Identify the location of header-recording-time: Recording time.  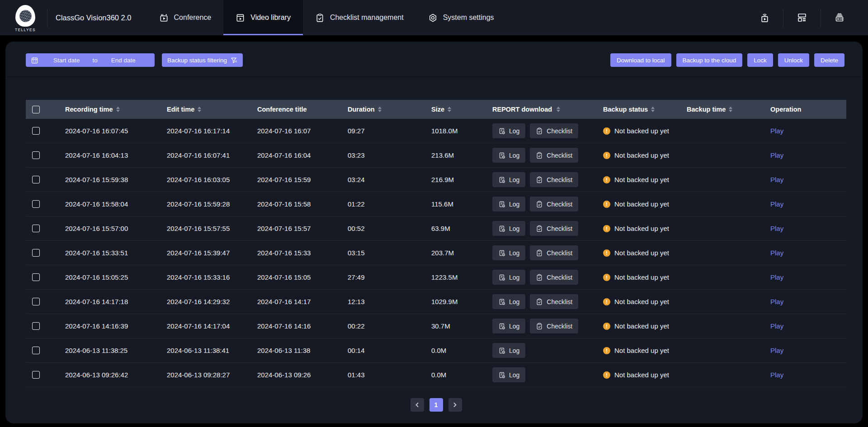
(109, 109).